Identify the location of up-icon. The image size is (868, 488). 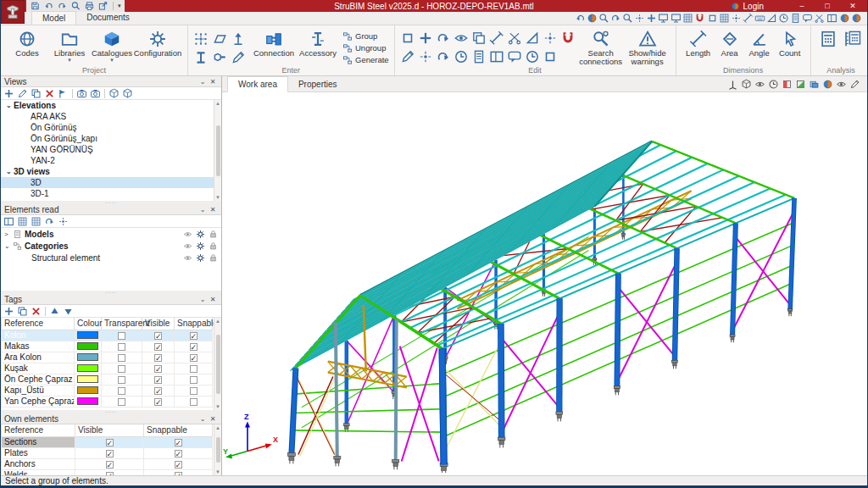
(54, 312).